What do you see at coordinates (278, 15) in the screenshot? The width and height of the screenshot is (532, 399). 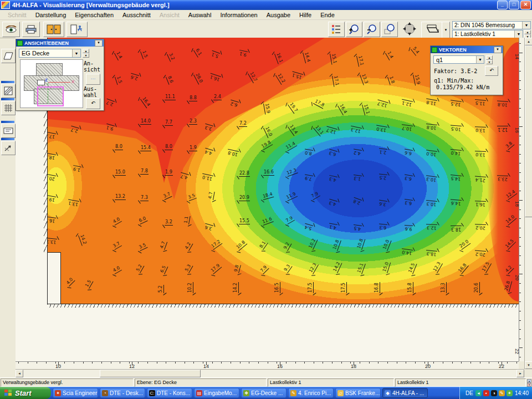 I see `menu-item-ausgabe: Ausgabe` at bounding box center [278, 15].